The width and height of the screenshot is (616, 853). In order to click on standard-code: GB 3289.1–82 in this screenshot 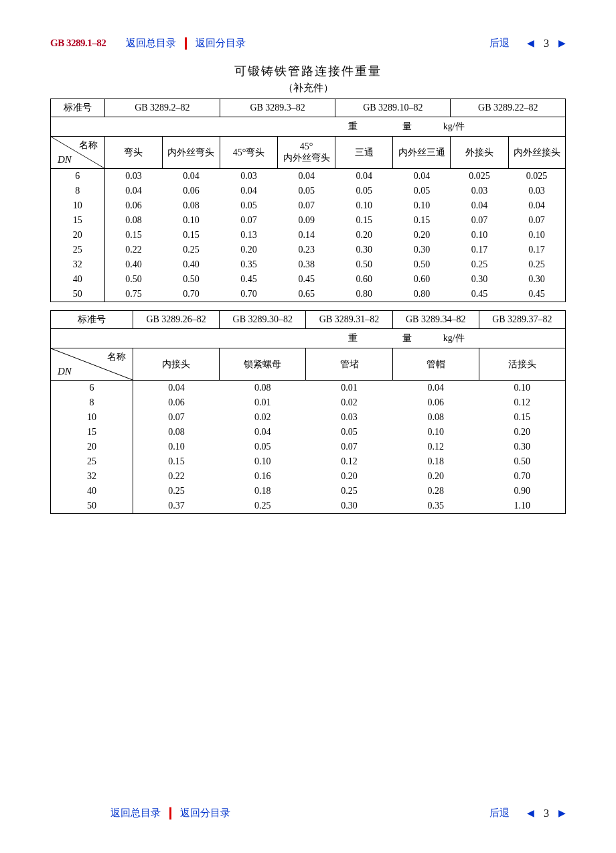, I will do `click(78, 43)`.